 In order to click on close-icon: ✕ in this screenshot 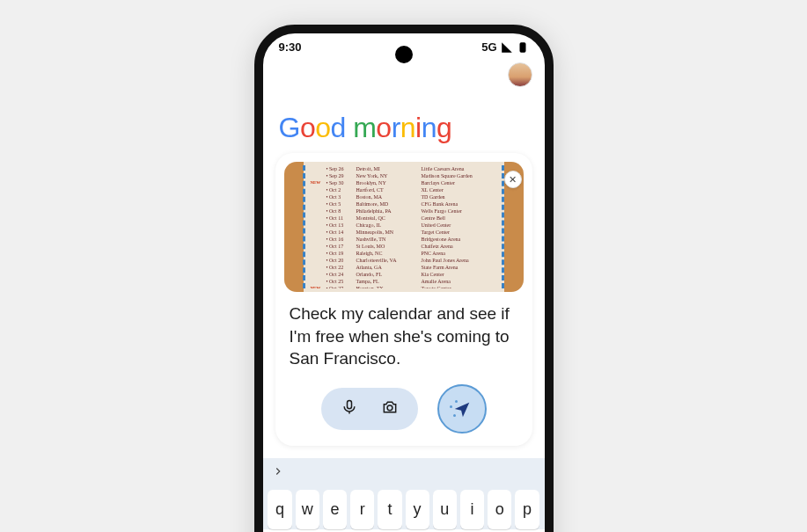, I will do `click(512, 179)`.